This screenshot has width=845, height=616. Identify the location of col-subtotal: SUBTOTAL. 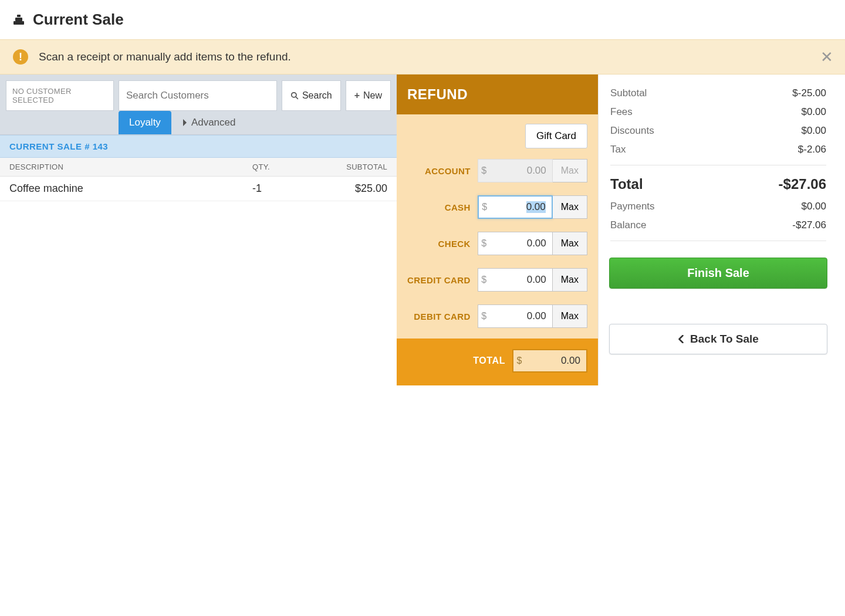
(352, 167).